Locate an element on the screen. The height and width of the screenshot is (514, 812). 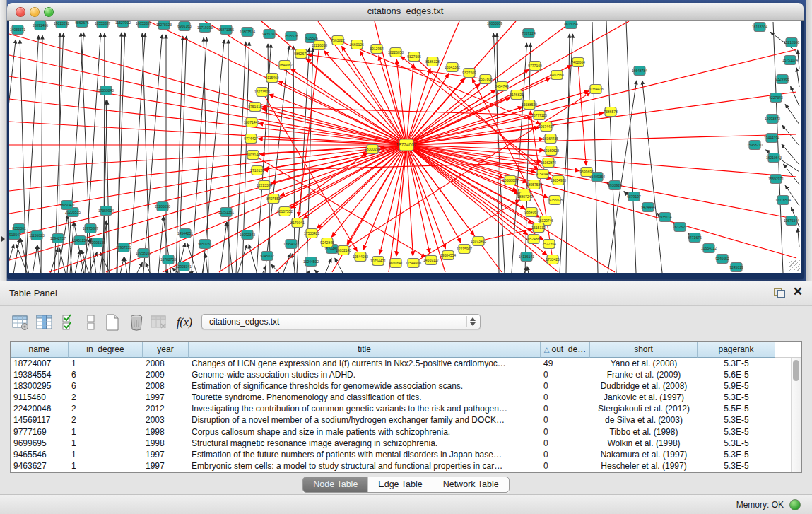
graph-node: 3912954 is located at coordinates (377, 49).